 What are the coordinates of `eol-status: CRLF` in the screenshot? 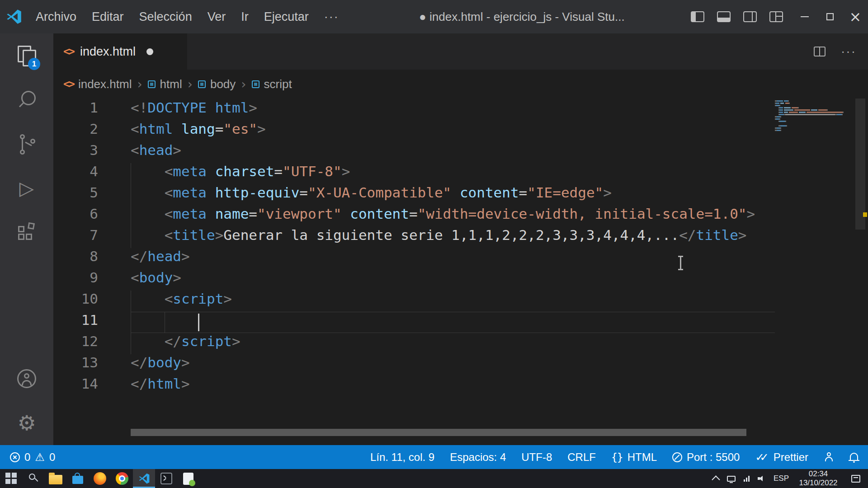 It's located at (581, 457).